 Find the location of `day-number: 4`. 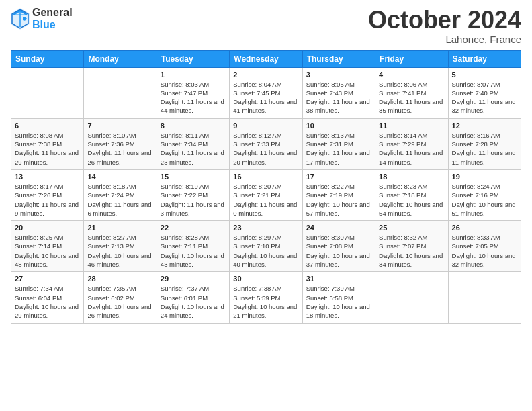

day-number: 4 is located at coordinates (411, 75).